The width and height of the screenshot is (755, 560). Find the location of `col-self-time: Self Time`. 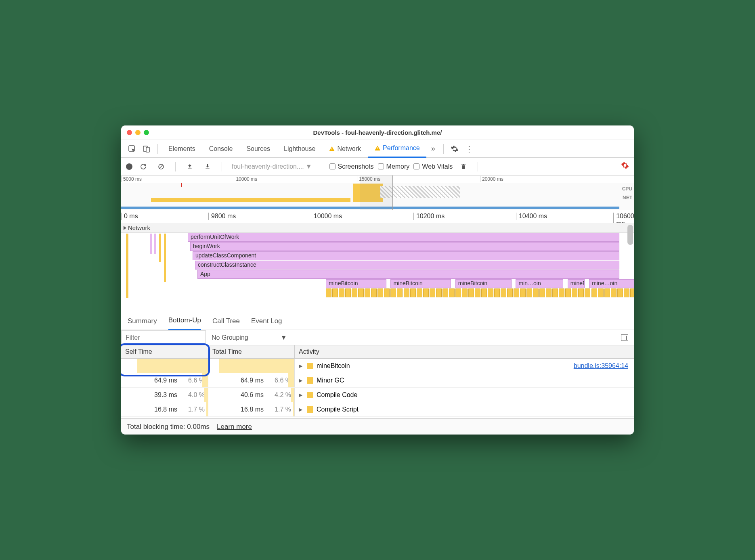

col-self-time: Self Time is located at coordinates (165, 352).